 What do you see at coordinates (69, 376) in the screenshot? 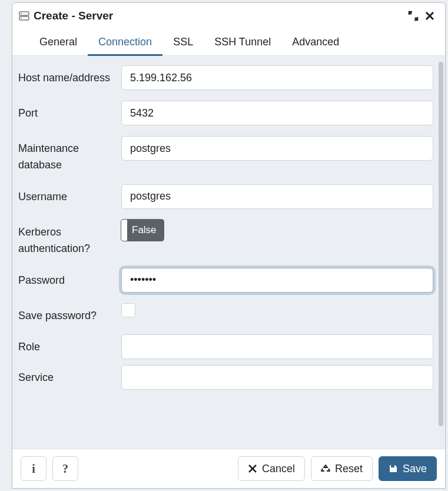
I see `service-label: Service` at bounding box center [69, 376].